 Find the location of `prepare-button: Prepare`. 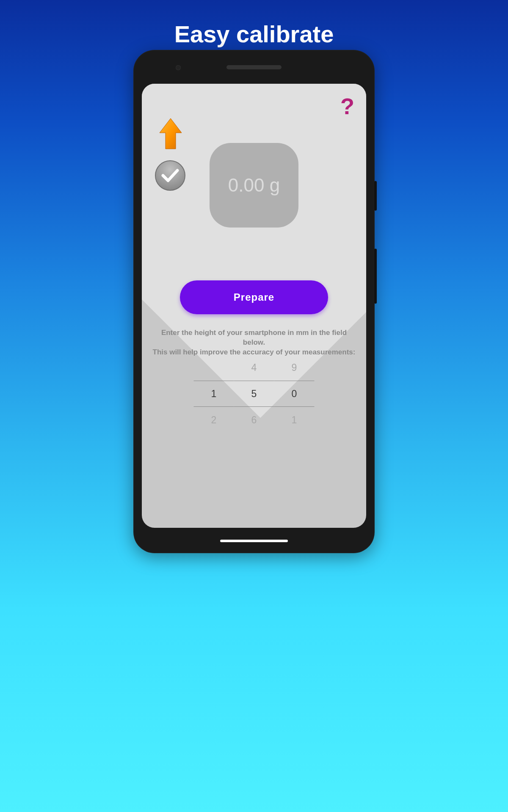

prepare-button: Prepare is located at coordinates (254, 297).